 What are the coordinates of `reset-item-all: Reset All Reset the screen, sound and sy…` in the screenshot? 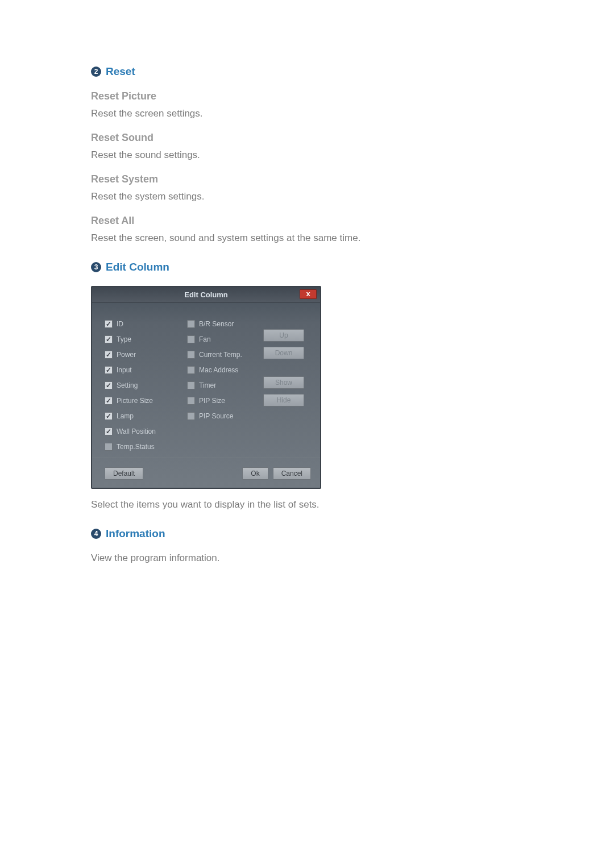 It's located at (307, 230).